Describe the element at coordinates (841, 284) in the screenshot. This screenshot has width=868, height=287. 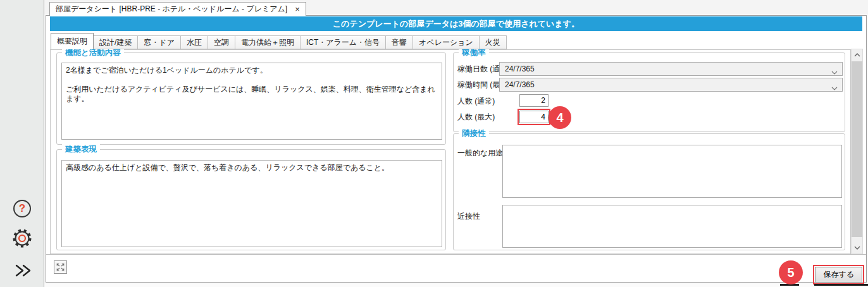
I see `window-edge-segment` at that location.